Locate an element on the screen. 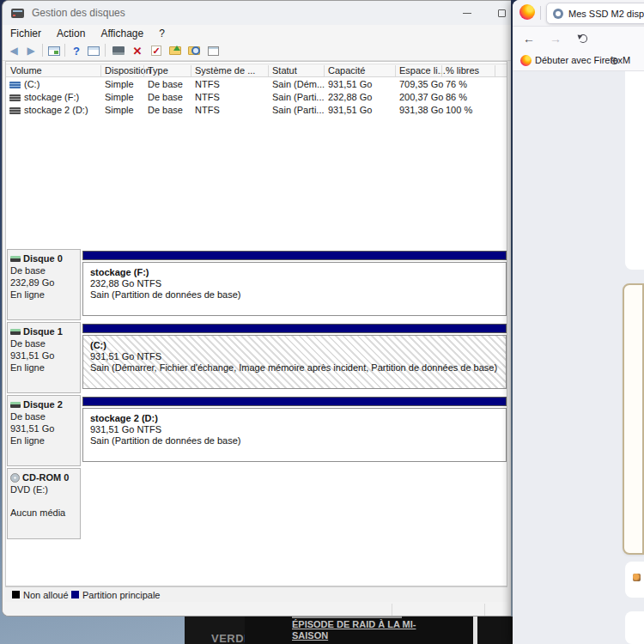  firefox-logo-icon is located at coordinates (527, 12).